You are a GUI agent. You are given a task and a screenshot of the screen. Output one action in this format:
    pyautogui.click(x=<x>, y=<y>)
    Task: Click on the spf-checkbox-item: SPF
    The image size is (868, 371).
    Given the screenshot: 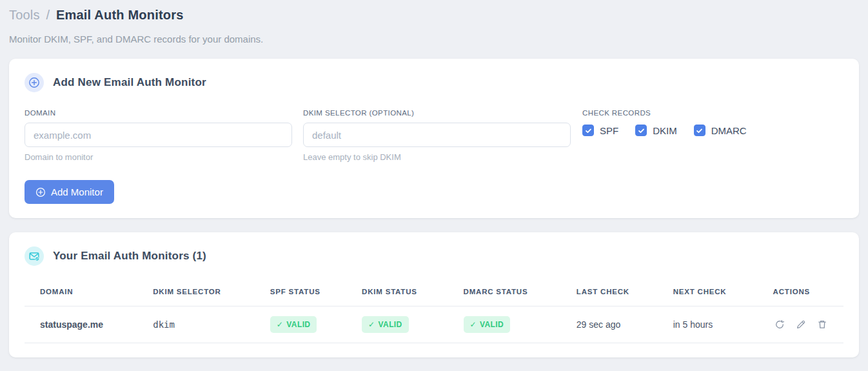 What is the action you would take?
    pyautogui.click(x=600, y=130)
    